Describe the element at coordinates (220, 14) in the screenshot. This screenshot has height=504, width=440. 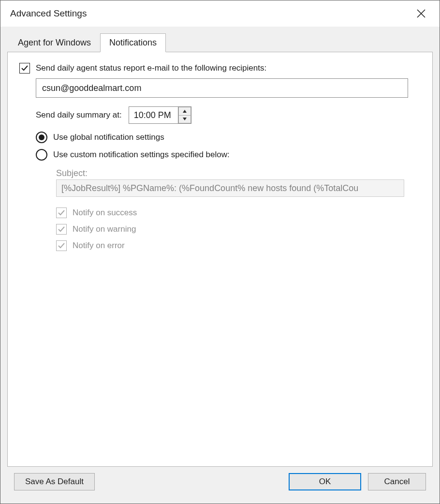
I see `titlebar: Advanced Settings` at that location.